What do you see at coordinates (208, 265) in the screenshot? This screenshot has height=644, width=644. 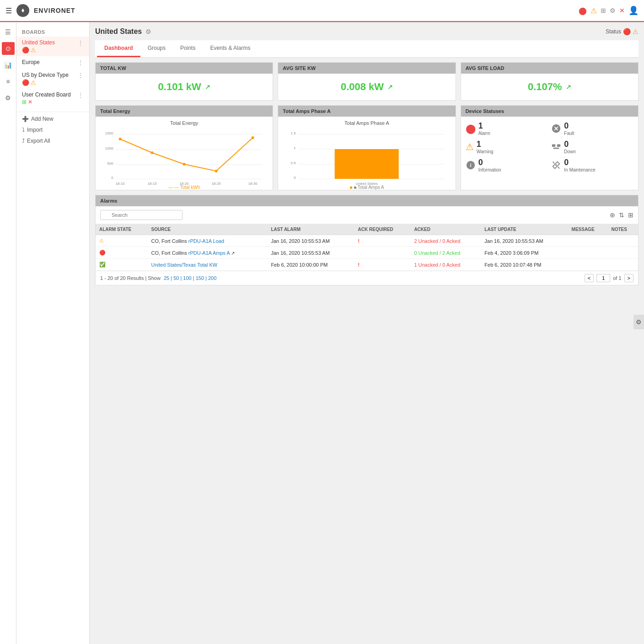 I see `row3-source: United States/Texas Total KW` at bounding box center [208, 265].